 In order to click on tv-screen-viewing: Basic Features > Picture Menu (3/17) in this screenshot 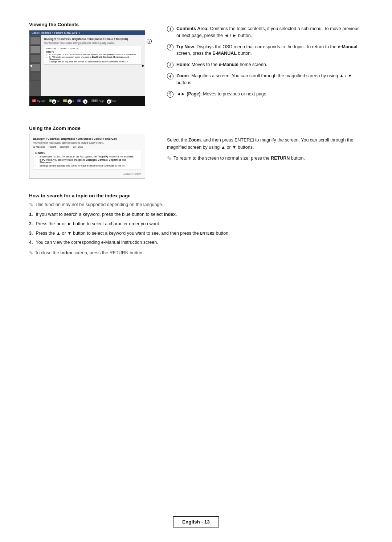, I will do `click(87, 68)`.